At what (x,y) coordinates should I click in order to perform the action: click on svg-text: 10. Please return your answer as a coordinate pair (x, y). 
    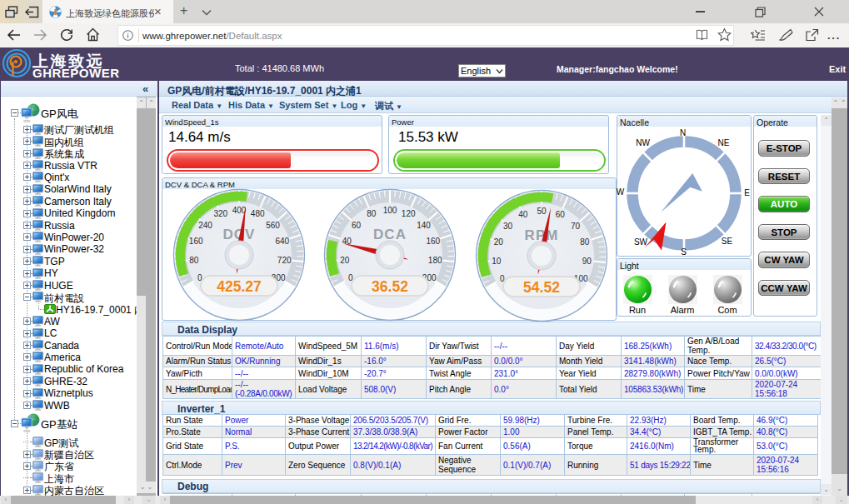
    Looking at the image, I should click on (497, 262).